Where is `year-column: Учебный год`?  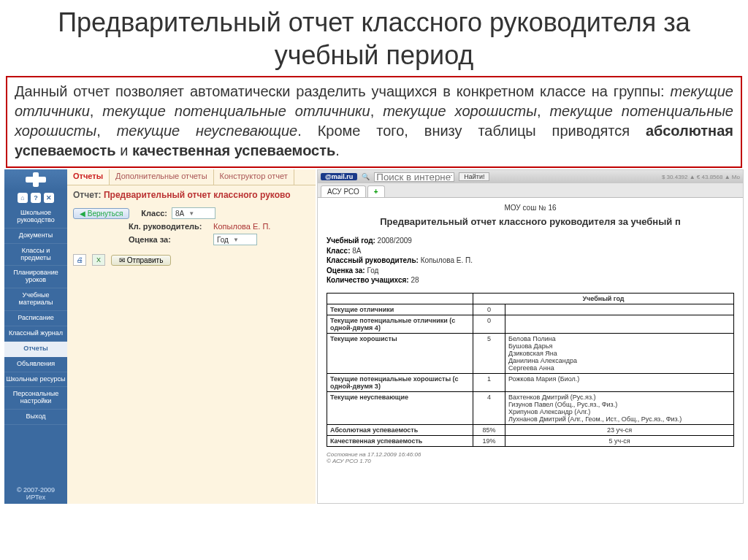
year-column: Учебный год is located at coordinates (603, 298).